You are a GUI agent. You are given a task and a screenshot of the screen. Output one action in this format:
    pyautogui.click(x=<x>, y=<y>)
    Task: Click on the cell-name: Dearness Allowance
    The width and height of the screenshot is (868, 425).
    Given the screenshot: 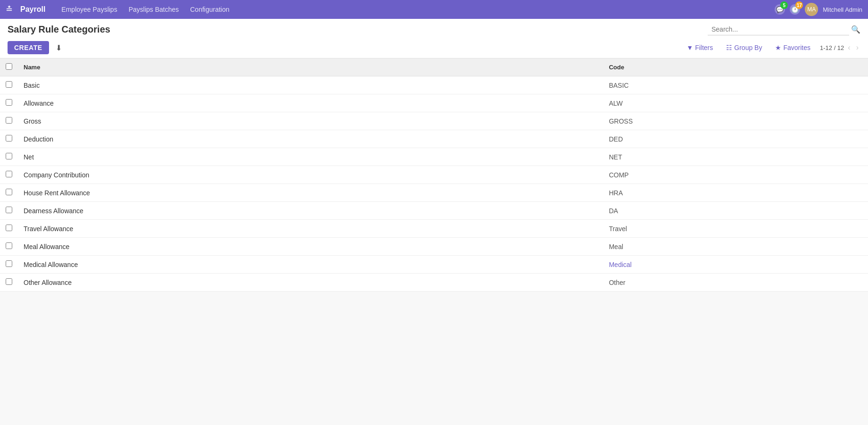 What is the action you would take?
    pyautogui.click(x=310, y=211)
    